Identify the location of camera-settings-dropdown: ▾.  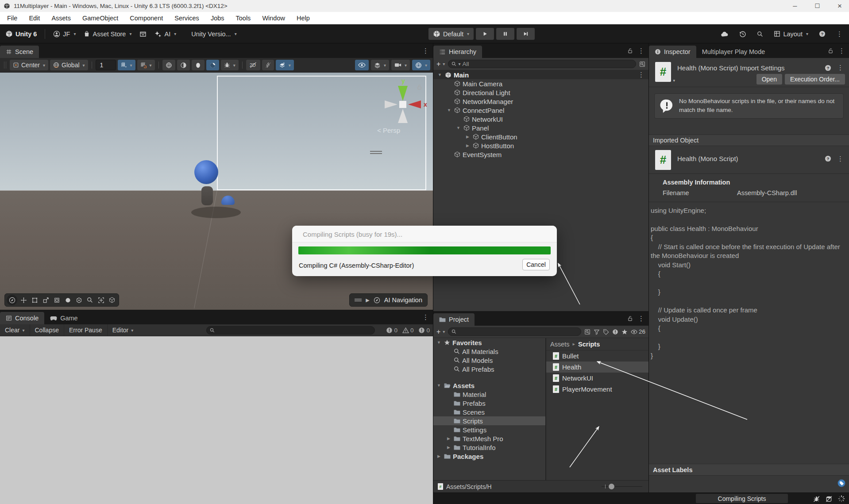
(401, 65).